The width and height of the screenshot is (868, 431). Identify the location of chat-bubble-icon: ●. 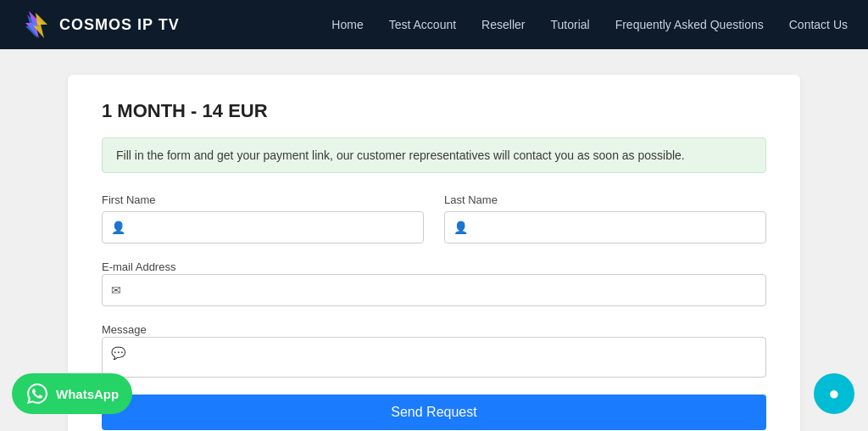
(834, 394).